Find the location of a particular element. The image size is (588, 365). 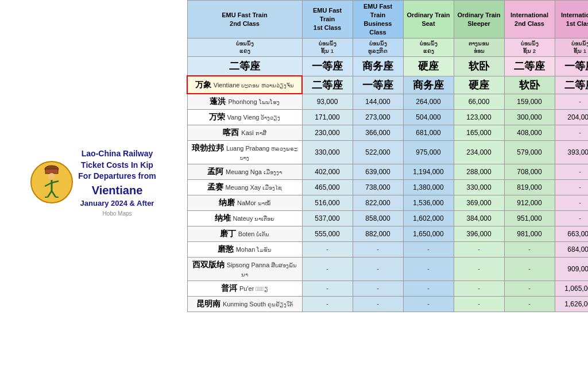

table-row: 孟阿Meuang Ngaເມືອງງາ402,000639,0001,194,0… is located at coordinates (388, 172).